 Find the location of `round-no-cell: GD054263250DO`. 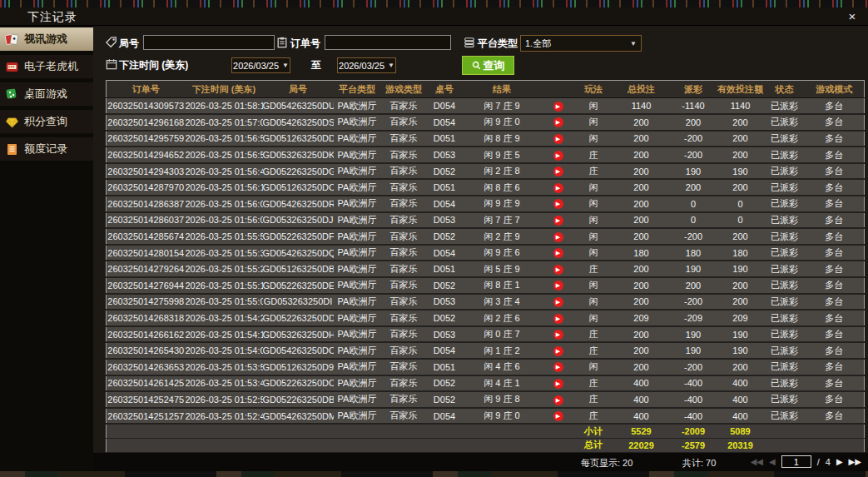

round-no-cell: GD054263250DO is located at coordinates (298, 350).